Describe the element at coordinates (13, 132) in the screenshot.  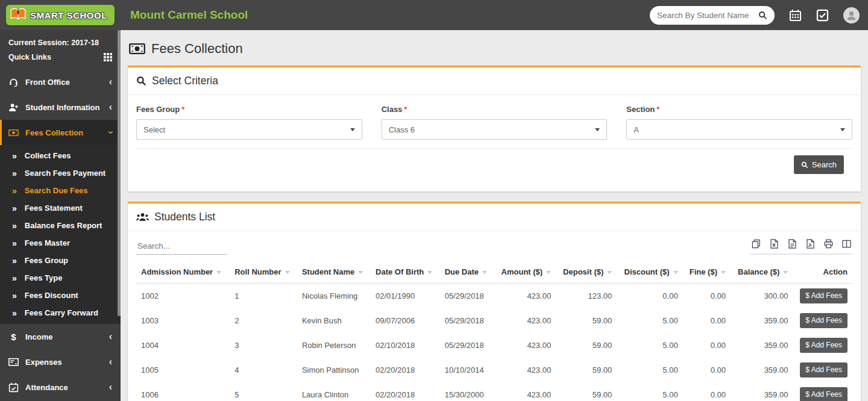
I see `money-icon` at that location.